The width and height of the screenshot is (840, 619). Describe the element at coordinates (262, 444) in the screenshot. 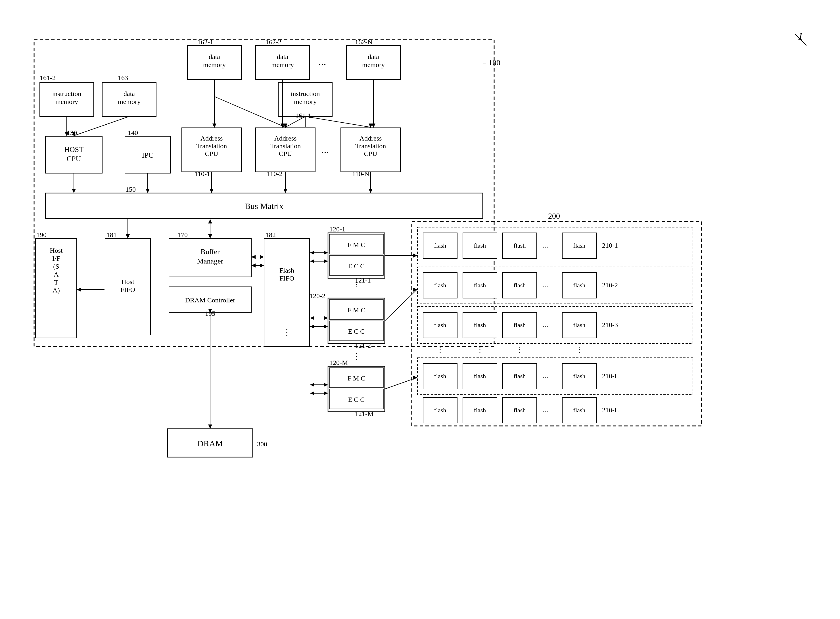

I see `svg-text: 300` at that location.